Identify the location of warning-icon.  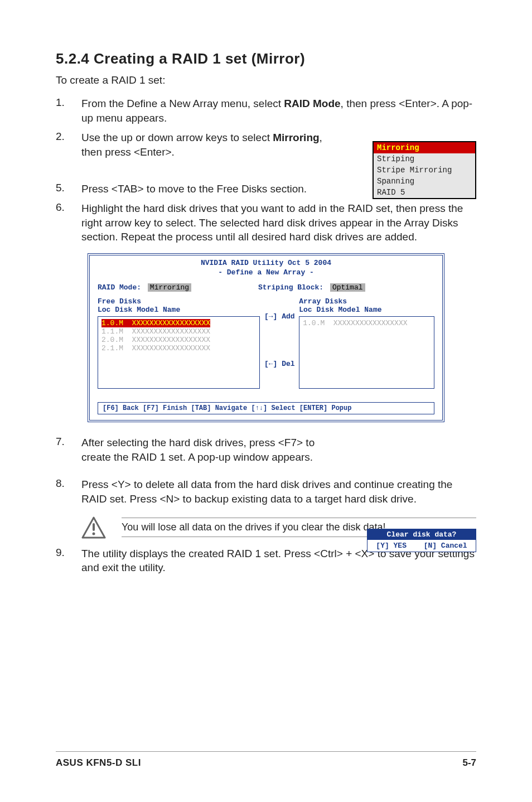
(94, 528).